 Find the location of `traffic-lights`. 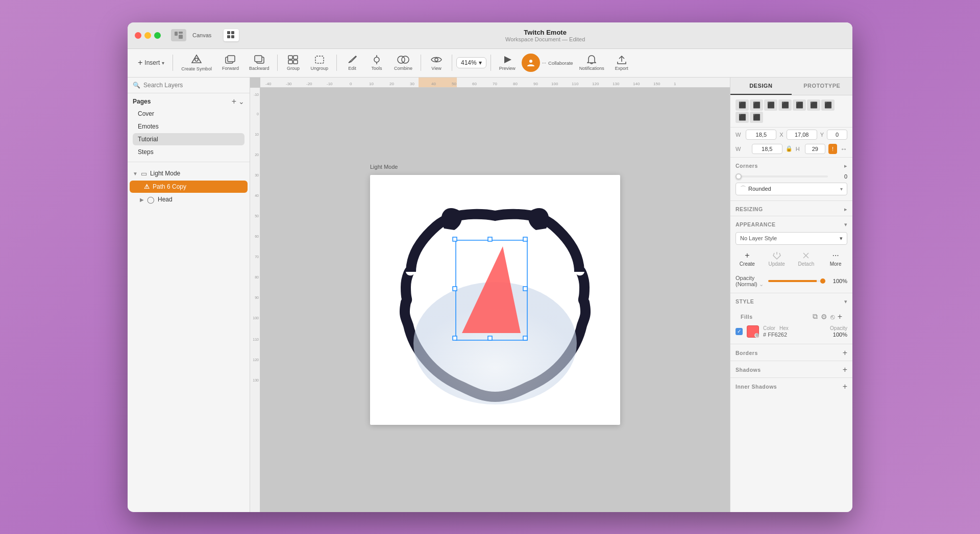

traffic-lights is located at coordinates (148, 36).